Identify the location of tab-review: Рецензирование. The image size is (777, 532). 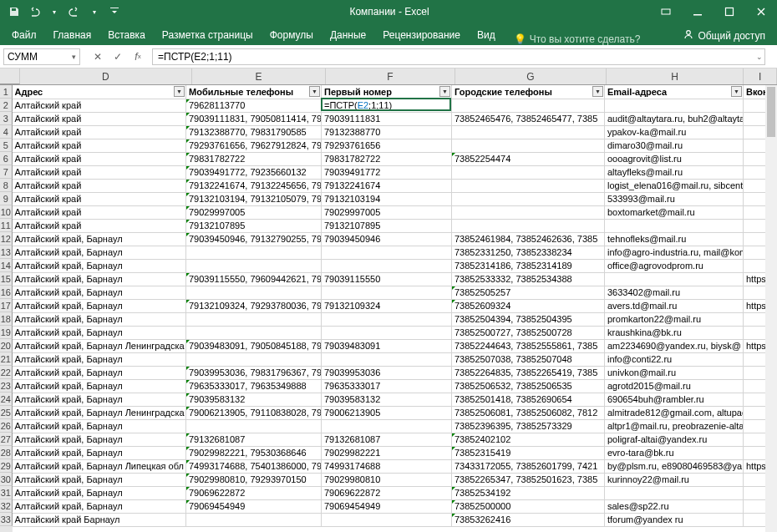
(421, 36).